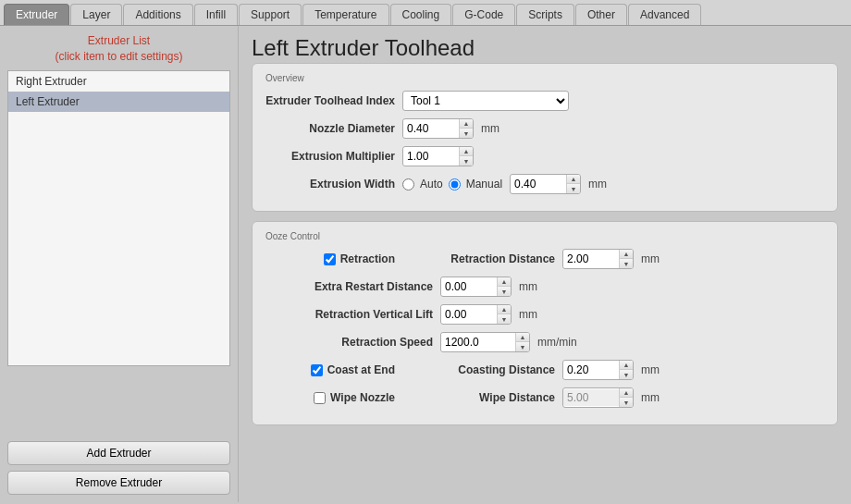 Image resolution: width=851 pixels, height=504 pixels. What do you see at coordinates (650, 398) in the screenshot?
I see `wipe-distance-unit: mm` at bounding box center [650, 398].